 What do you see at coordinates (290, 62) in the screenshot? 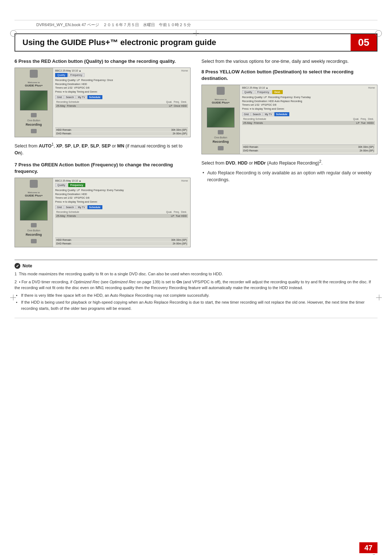
I see `step8-intro: Select from the various options for one-…` at bounding box center [290, 62].